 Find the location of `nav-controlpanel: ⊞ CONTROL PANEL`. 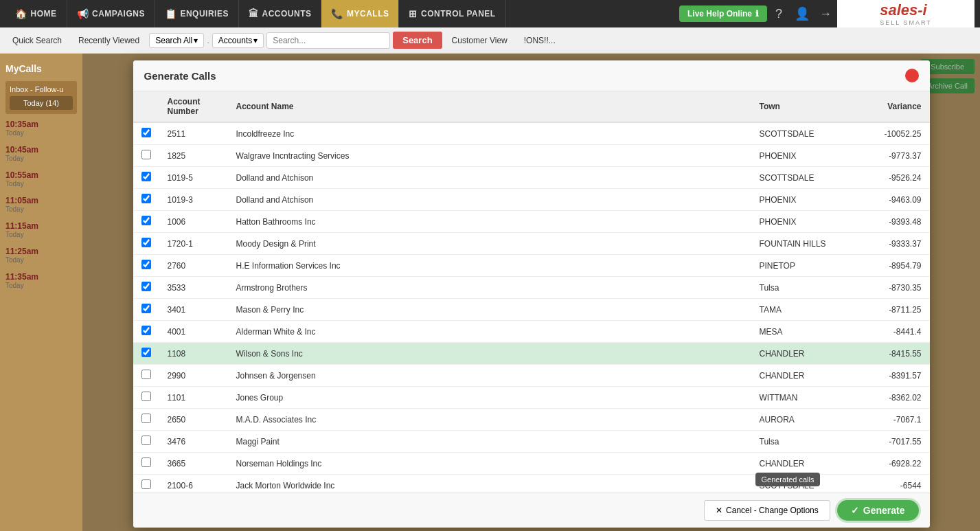

nav-controlpanel: ⊞ CONTROL PANEL is located at coordinates (452, 14).